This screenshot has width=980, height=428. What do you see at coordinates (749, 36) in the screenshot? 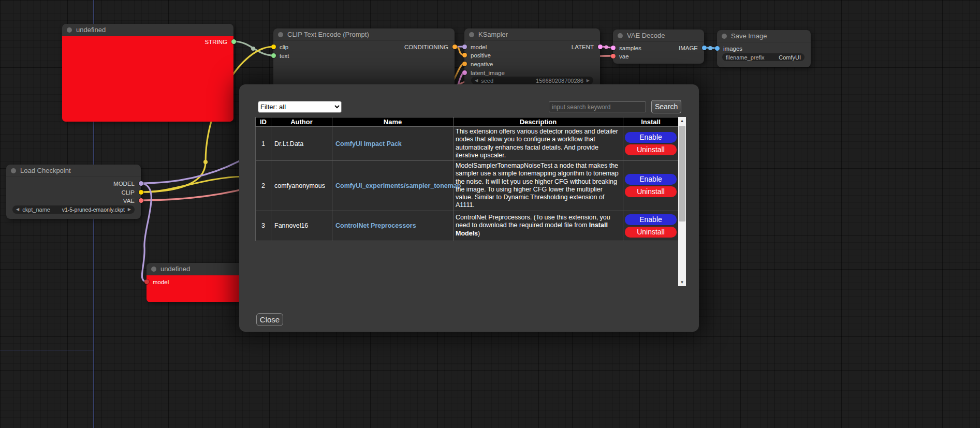
I see `node-title: Save Image` at bounding box center [749, 36].